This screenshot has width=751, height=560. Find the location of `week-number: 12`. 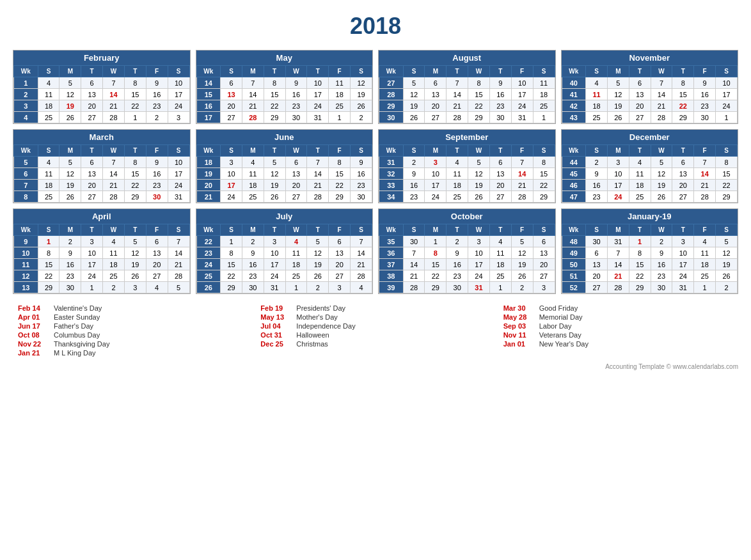

week-number: 12 is located at coordinates (26, 276).